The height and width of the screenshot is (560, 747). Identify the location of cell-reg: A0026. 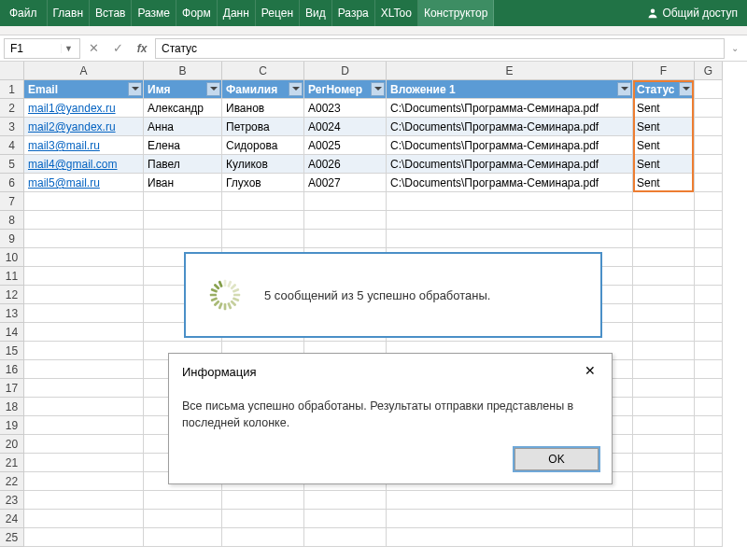
(345, 164).